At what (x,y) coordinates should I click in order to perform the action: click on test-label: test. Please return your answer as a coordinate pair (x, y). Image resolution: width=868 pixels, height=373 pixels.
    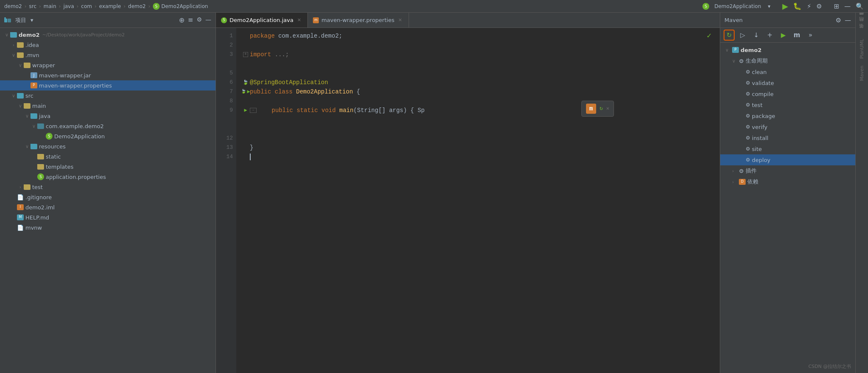
    Looking at the image, I should click on (37, 187).